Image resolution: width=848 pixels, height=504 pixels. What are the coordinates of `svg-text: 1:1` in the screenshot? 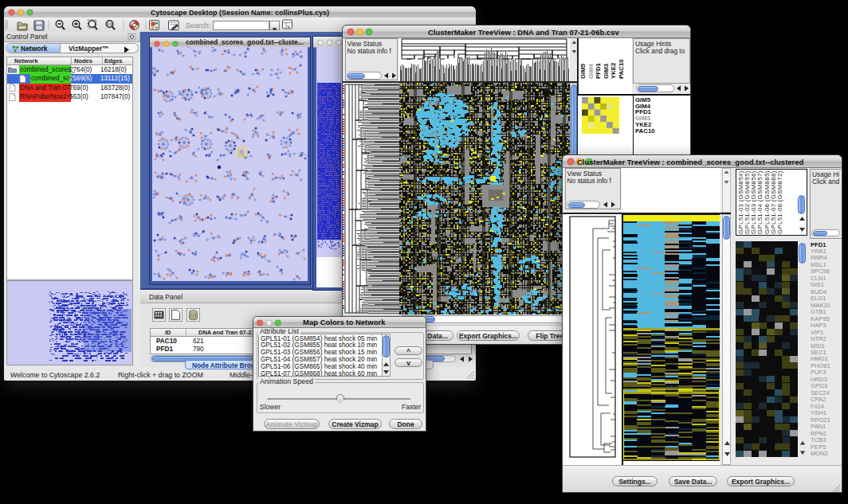 It's located at (110, 24).